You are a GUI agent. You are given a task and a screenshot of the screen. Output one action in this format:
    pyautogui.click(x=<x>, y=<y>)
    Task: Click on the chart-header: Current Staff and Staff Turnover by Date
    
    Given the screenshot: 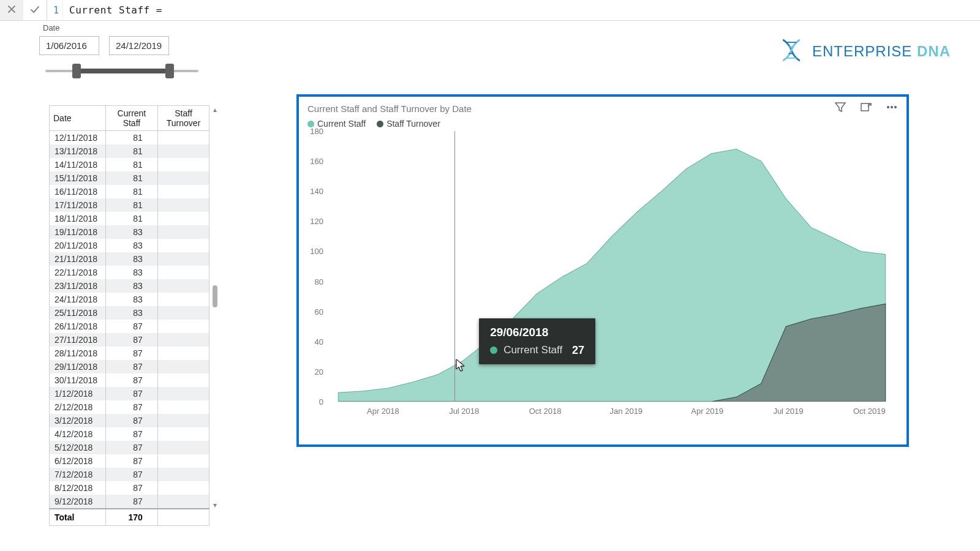 What is the action you would take?
    pyautogui.click(x=603, y=107)
    